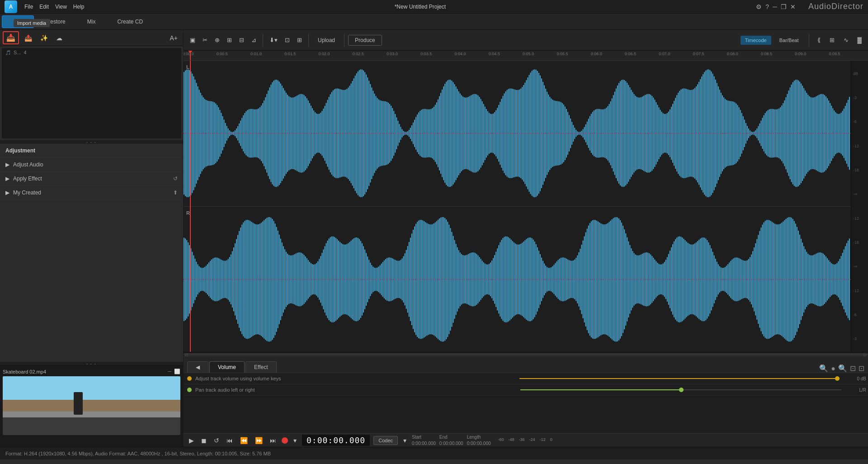 This screenshot has height=464, width=868. Describe the element at coordinates (759, 7) in the screenshot. I see `settings-icon: ⚙` at that location.